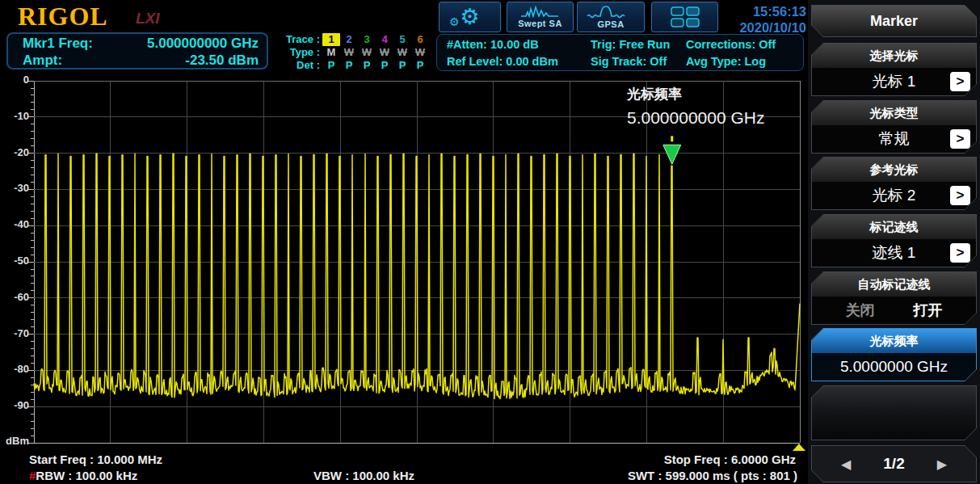 The width and height of the screenshot is (980, 484). I want to click on toggle-on-option: 打开, so click(927, 310).